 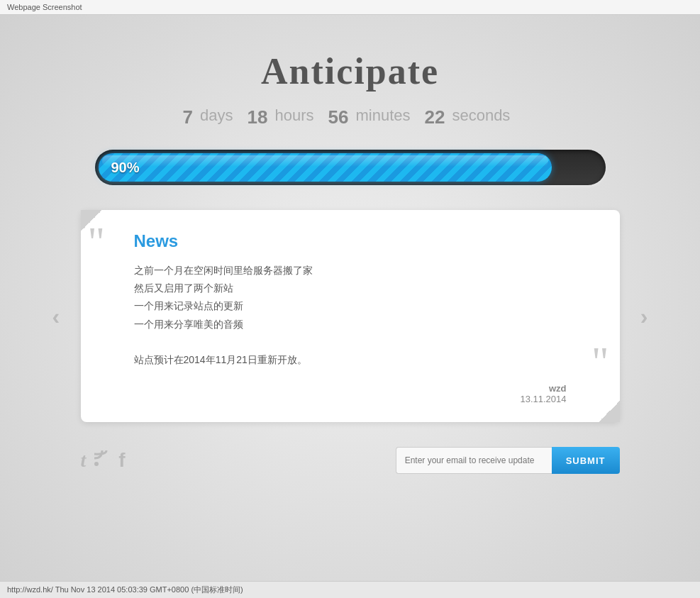 What do you see at coordinates (325, 167) in the screenshot?
I see `progress-bar: 90%` at bounding box center [325, 167].